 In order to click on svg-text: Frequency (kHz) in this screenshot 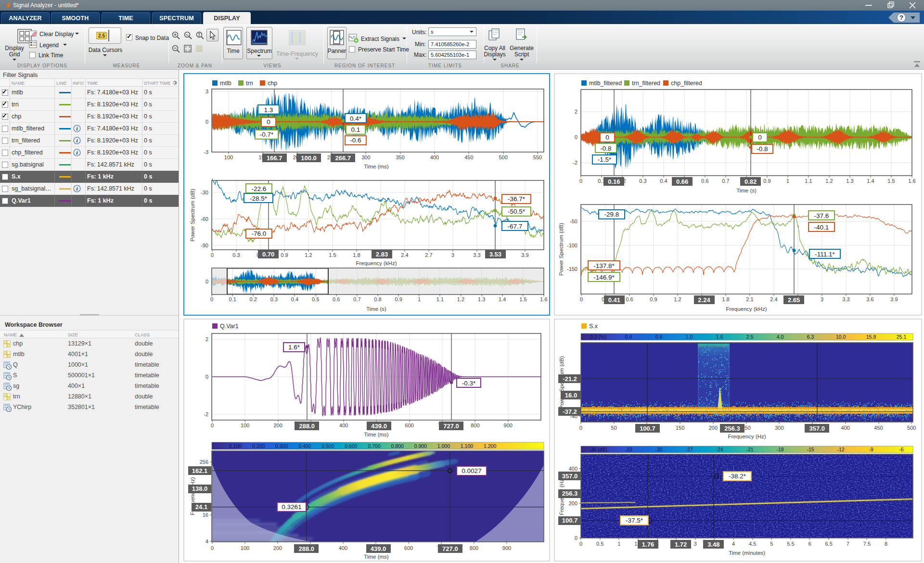, I will do `click(376, 263)`.